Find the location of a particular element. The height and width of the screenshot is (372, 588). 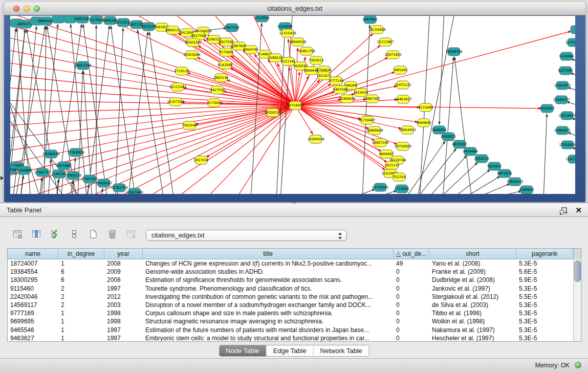

close-panel-icon: ✕ is located at coordinates (578, 210).